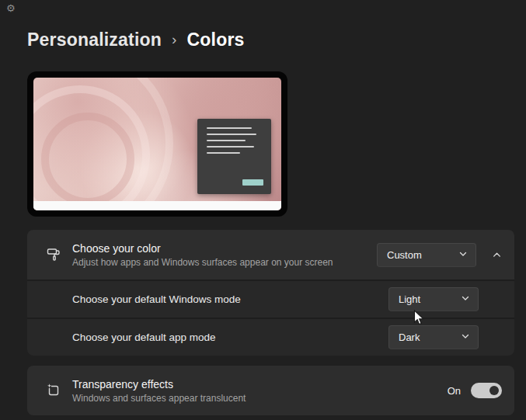  I want to click on app-mode-dropdown: Dark, so click(434, 337).